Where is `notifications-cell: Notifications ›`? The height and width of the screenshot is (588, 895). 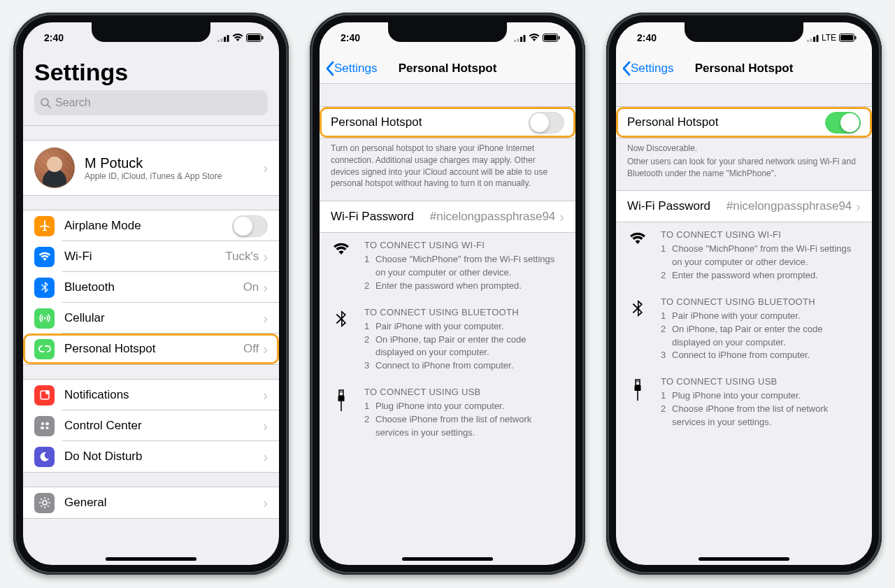 notifications-cell: Notifications › is located at coordinates (151, 395).